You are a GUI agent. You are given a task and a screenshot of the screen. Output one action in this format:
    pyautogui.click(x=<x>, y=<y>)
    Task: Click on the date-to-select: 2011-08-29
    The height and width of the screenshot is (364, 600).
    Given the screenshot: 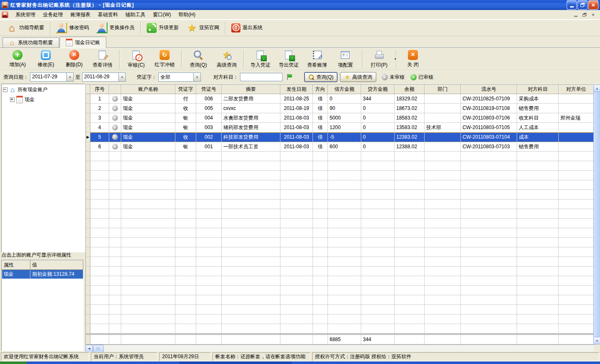 What is the action you would take?
    pyautogui.click(x=104, y=77)
    